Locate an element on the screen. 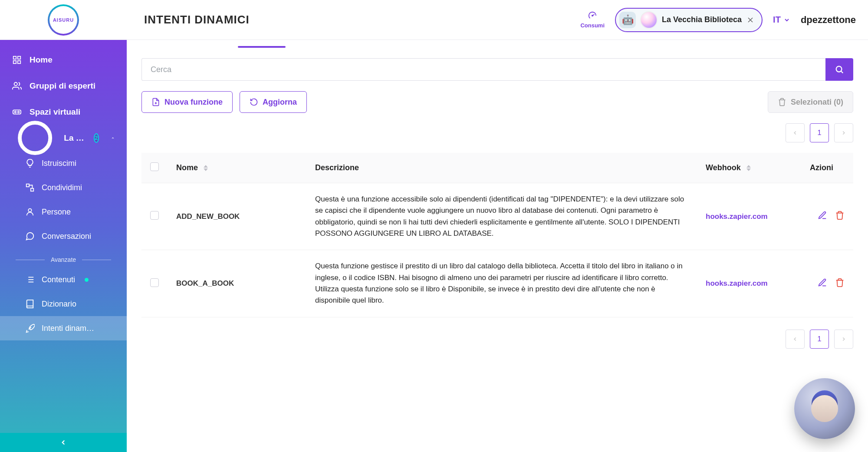 Image resolution: width=868 pixels, height=452 pixels. project-orb-icon is located at coordinates (649, 20).